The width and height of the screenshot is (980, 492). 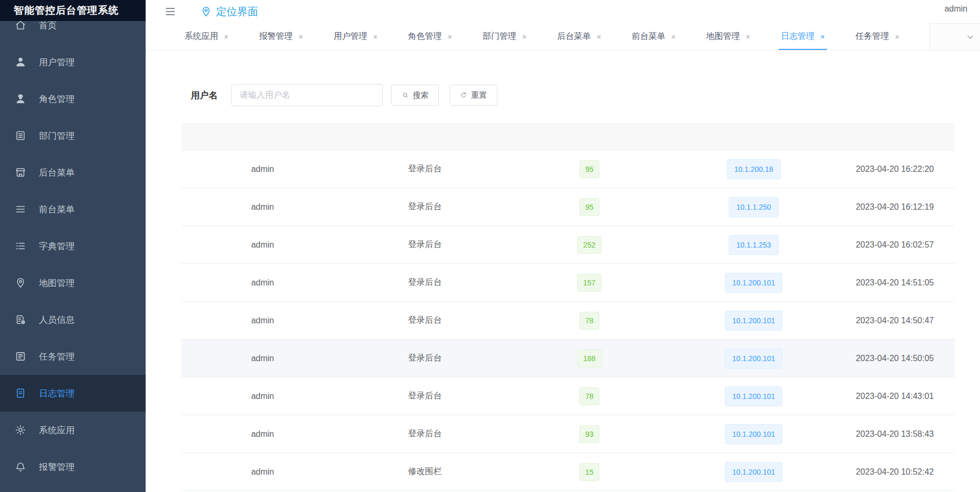 What do you see at coordinates (754, 169) in the screenshot?
I see `ip-cell: 10.1.200.18` at bounding box center [754, 169].